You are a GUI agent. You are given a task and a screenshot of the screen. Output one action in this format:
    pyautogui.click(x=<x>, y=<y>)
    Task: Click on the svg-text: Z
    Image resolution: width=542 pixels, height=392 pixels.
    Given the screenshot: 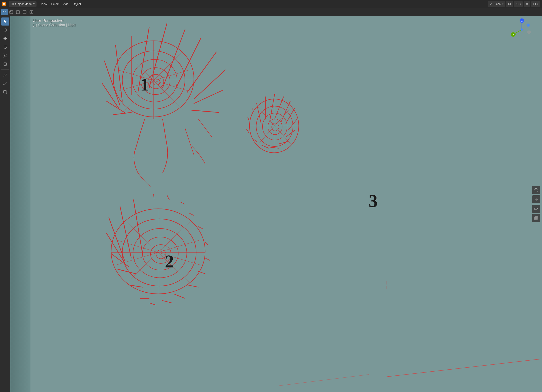 What is the action you would take?
    pyautogui.click(x=522, y=21)
    